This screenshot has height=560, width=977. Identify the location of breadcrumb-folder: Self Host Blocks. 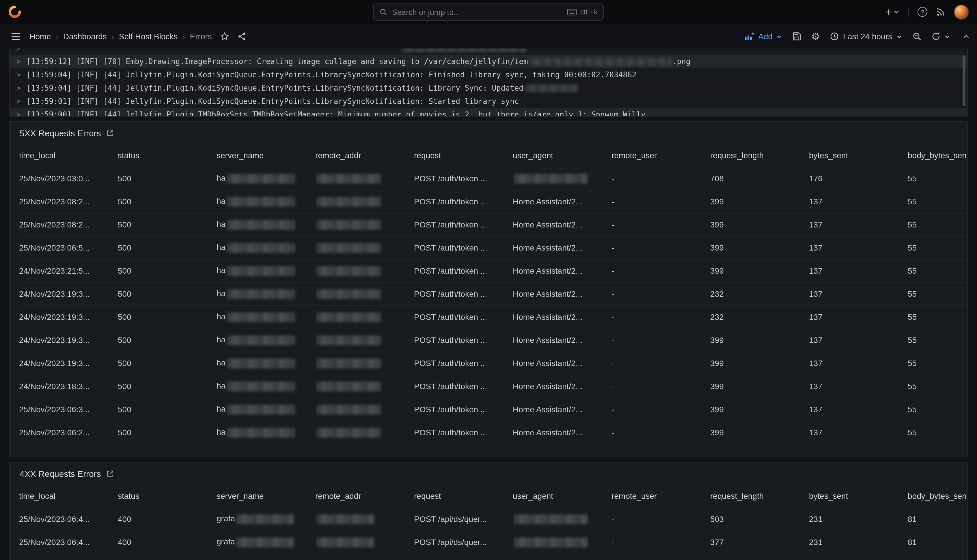
(148, 37).